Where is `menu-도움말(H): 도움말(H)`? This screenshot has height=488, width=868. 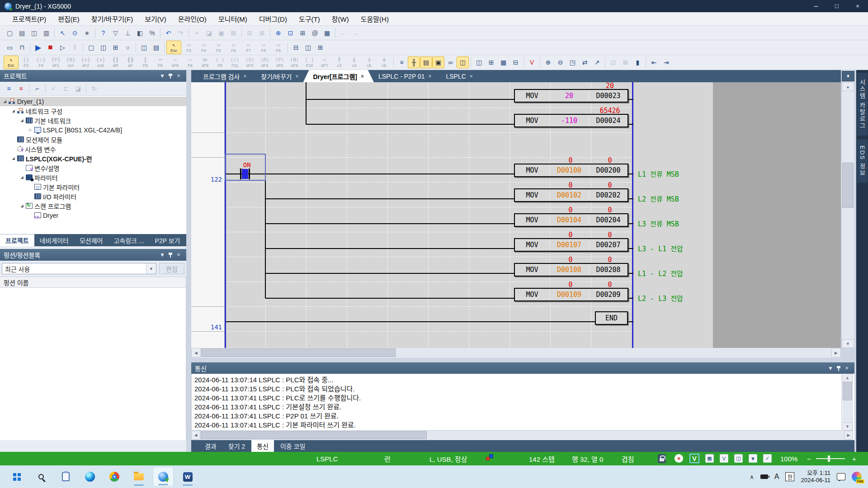 menu-도움말(H): 도움말(H) is located at coordinates (375, 19).